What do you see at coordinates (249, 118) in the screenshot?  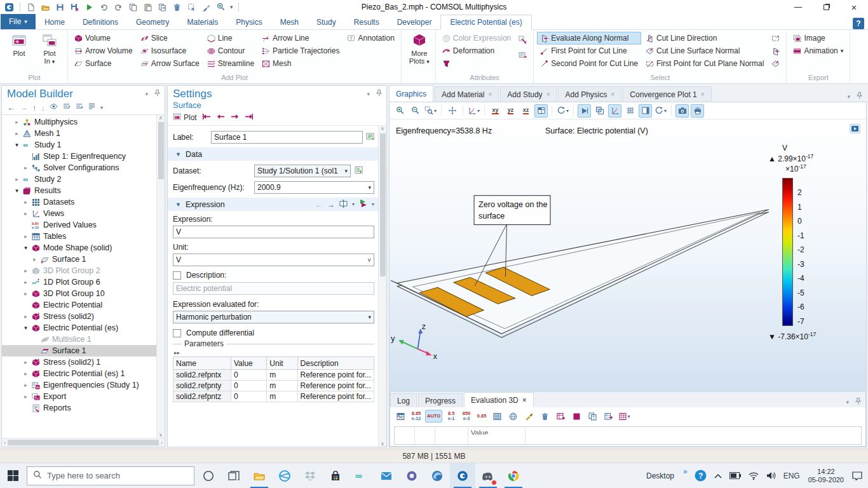 I see `last-plot-icon` at bounding box center [249, 118].